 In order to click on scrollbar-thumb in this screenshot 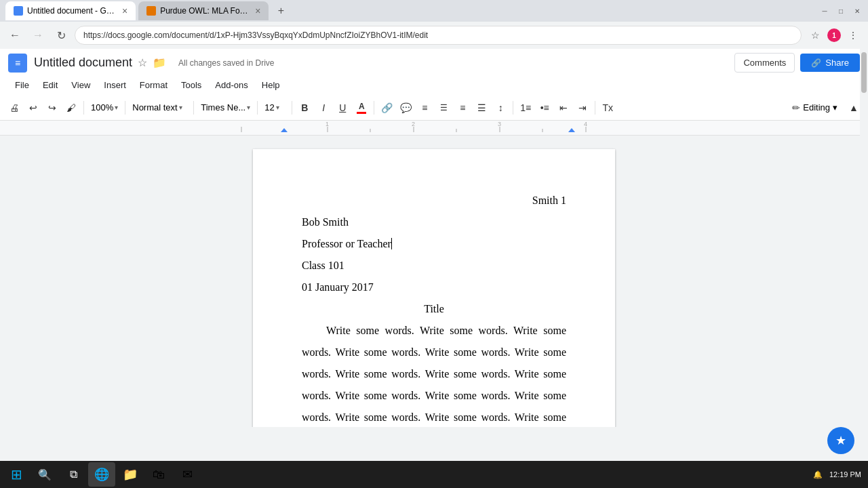, I will do `click(864, 73)`.